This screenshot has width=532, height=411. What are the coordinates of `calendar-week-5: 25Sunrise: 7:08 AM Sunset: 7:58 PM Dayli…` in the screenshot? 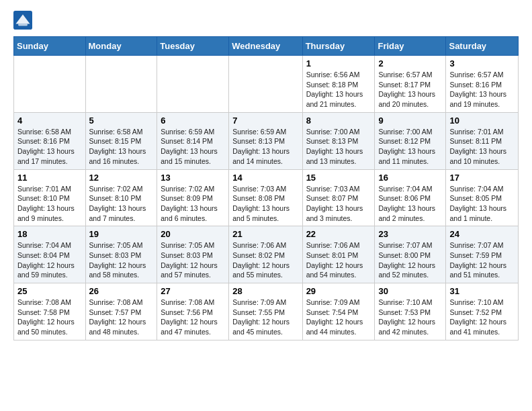 It's located at (266, 312).